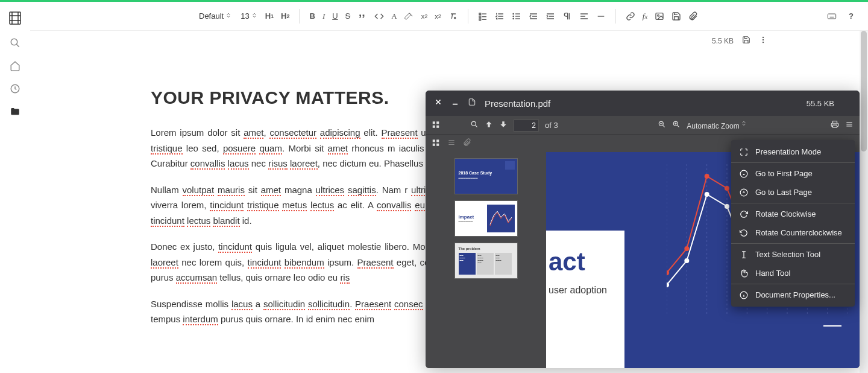 The width and height of the screenshot is (868, 373). What do you see at coordinates (533, 16) in the screenshot?
I see `outdent-button` at bounding box center [533, 16].